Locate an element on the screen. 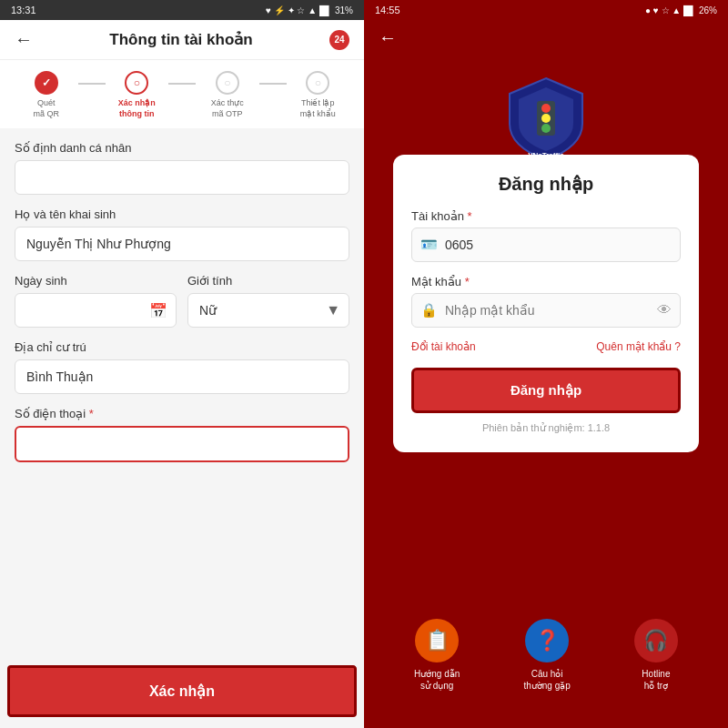 The width and height of the screenshot is (728, 728). step-2: ○ Xác nhậnthông tin is located at coordinates (137, 95).